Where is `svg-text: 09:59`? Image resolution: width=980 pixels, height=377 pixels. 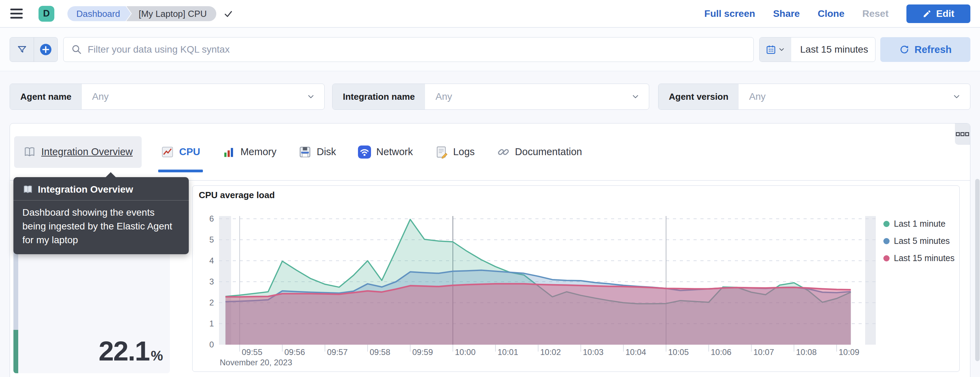 svg-text: 09:59 is located at coordinates (423, 352).